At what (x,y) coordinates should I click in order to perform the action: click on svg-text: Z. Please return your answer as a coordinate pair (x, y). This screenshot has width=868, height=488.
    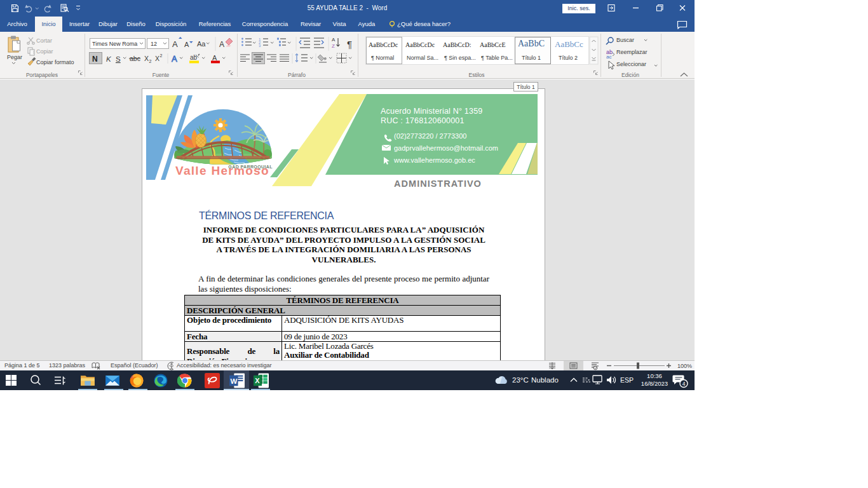
    Looking at the image, I should click on (333, 46).